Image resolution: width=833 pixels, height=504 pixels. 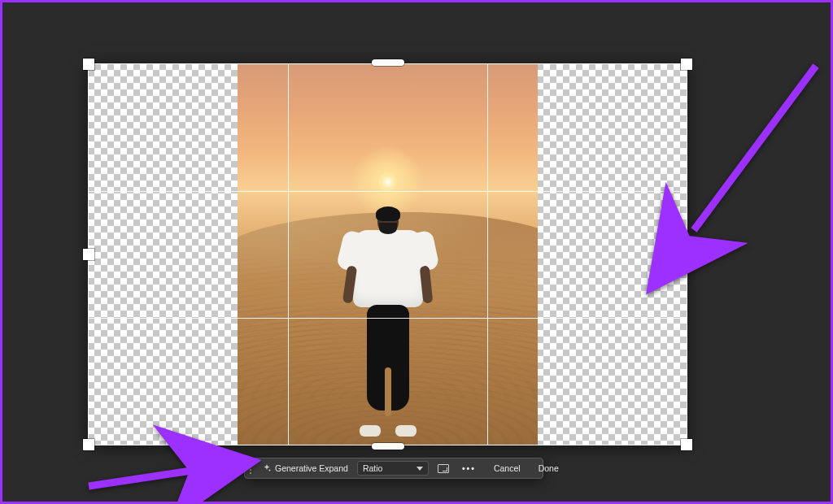 I want to click on crop-handle-bottom-left, so click(x=89, y=445).